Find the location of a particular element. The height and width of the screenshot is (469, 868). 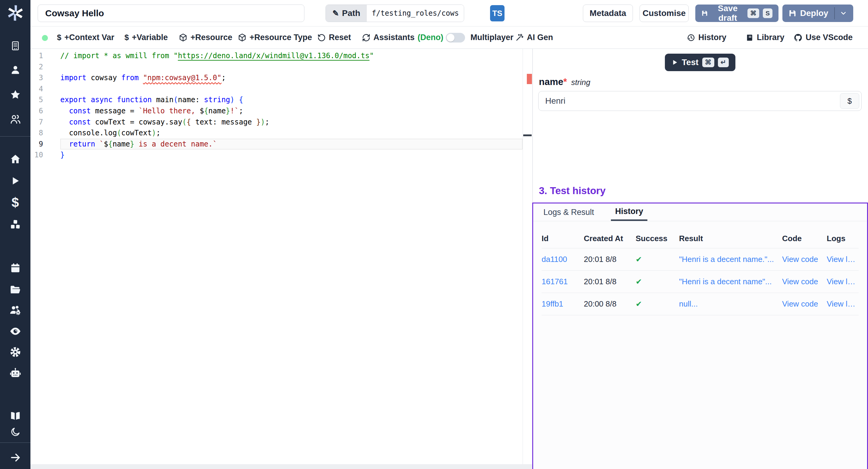

line-number: 6 is located at coordinates (45, 111).